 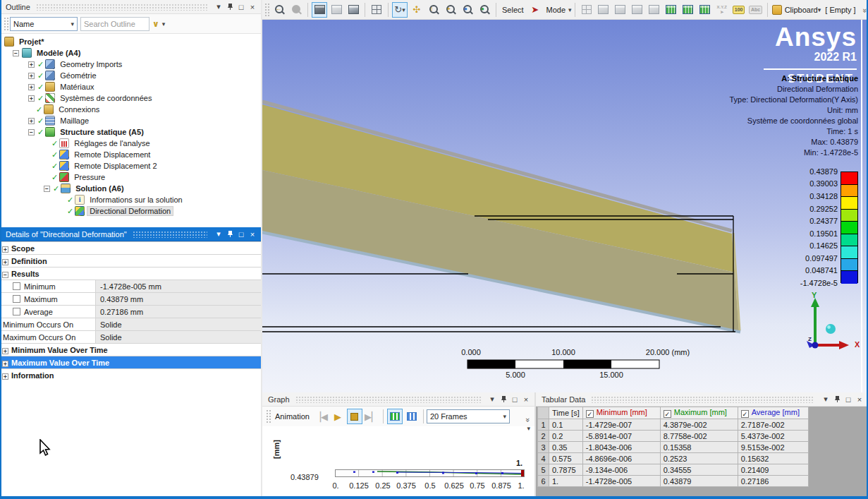 What do you see at coordinates (828, 323) in the screenshot?
I see `triad` at bounding box center [828, 323].